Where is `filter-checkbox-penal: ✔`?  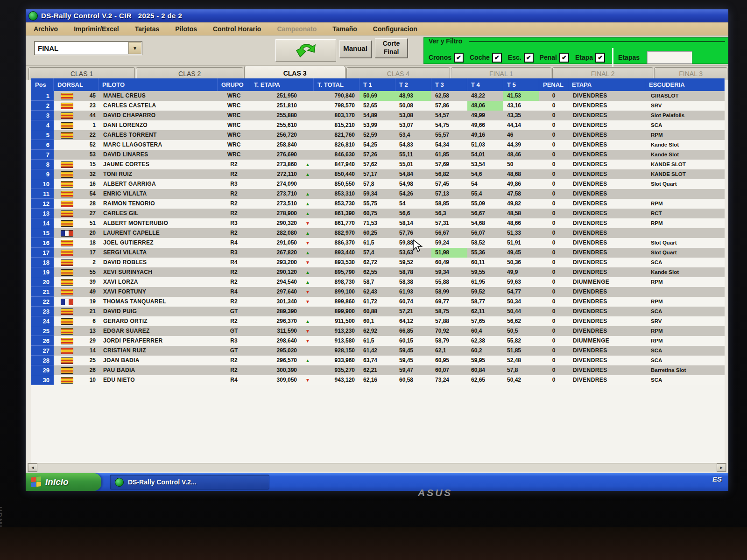 filter-checkbox-penal: ✔ is located at coordinates (564, 58).